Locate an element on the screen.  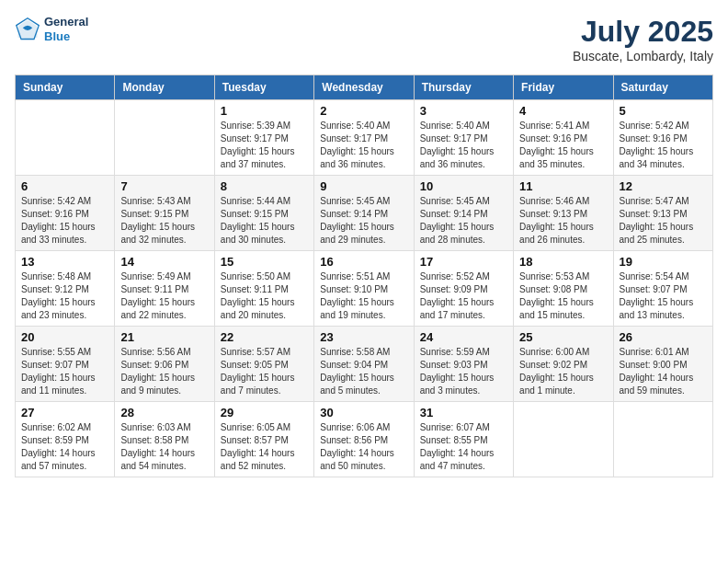
logo-blue-text: Blue is located at coordinates (66, 37).